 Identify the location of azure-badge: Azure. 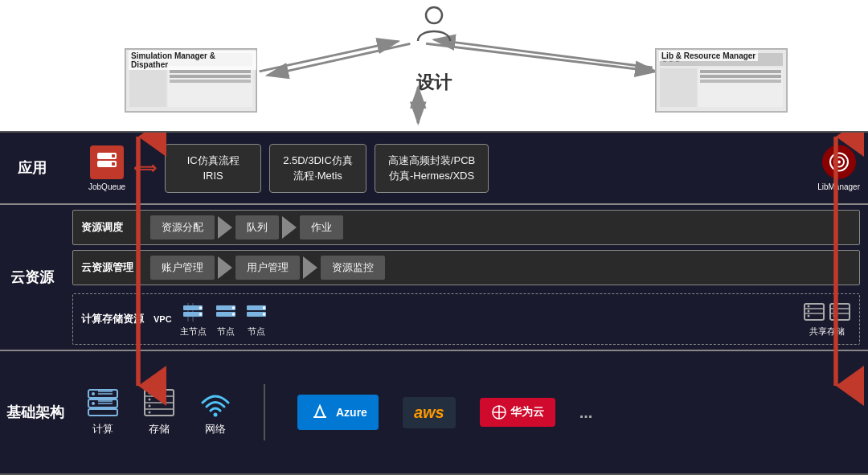
(338, 412).